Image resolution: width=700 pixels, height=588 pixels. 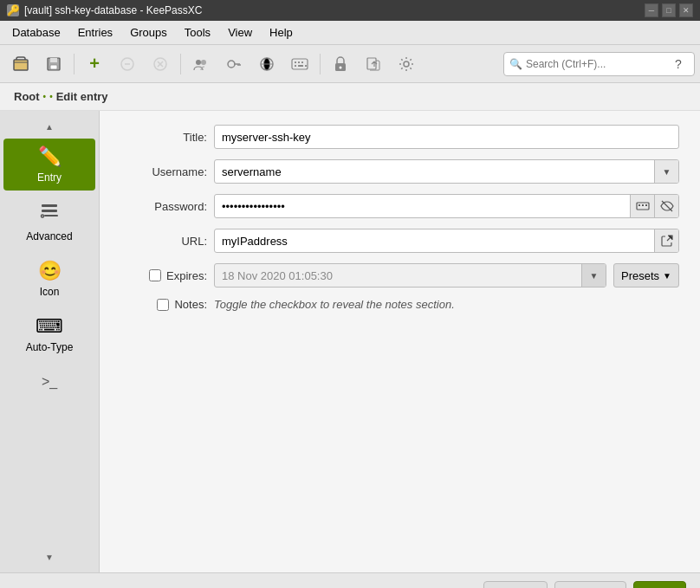 What do you see at coordinates (49, 165) in the screenshot?
I see `sidebar-item-entry: ✏️ Entry` at bounding box center [49, 165].